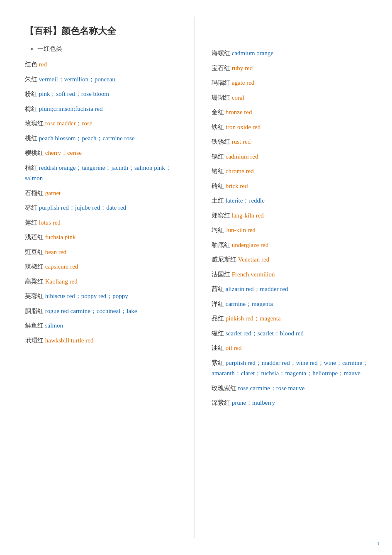  Describe the element at coordinates (104, 109) in the screenshot. I see `list-item: 梅红 plum;crimson;fuchsia red` at that location.